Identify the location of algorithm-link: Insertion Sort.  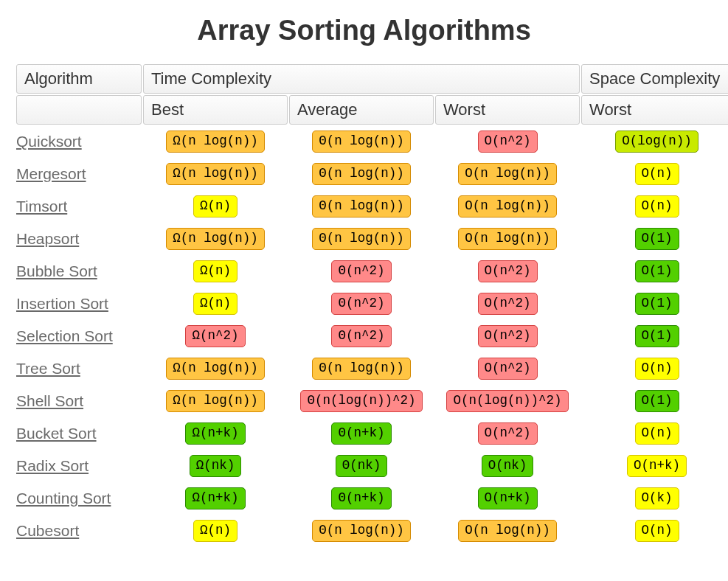
(62, 304).